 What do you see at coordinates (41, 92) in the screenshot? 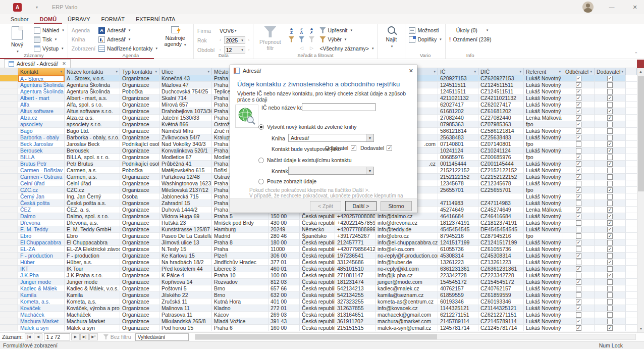
I see `cell-kontakt: Agentura Školinda Teplice` at bounding box center [41, 92].